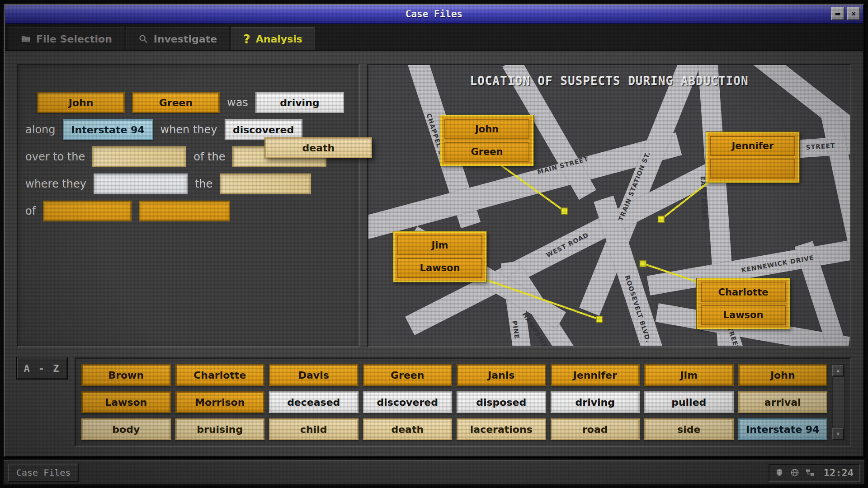  Describe the element at coordinates (279, 157) in the screenshot. I see `slot-wrap: death` at that location.